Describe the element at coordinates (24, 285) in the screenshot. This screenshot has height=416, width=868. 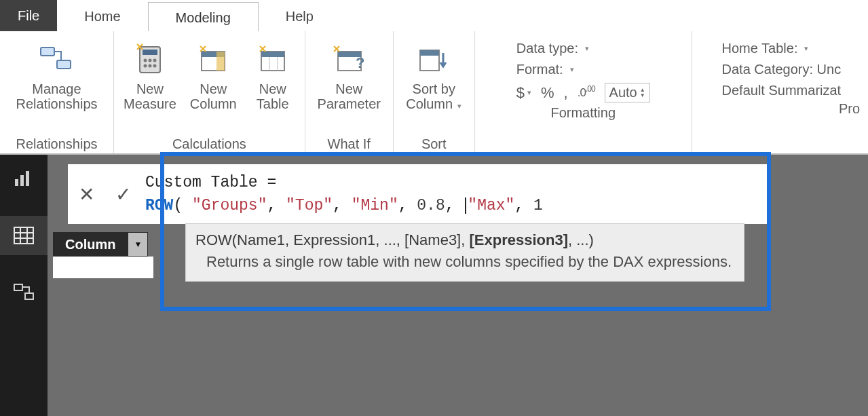
I see `view-switcher` at that location.